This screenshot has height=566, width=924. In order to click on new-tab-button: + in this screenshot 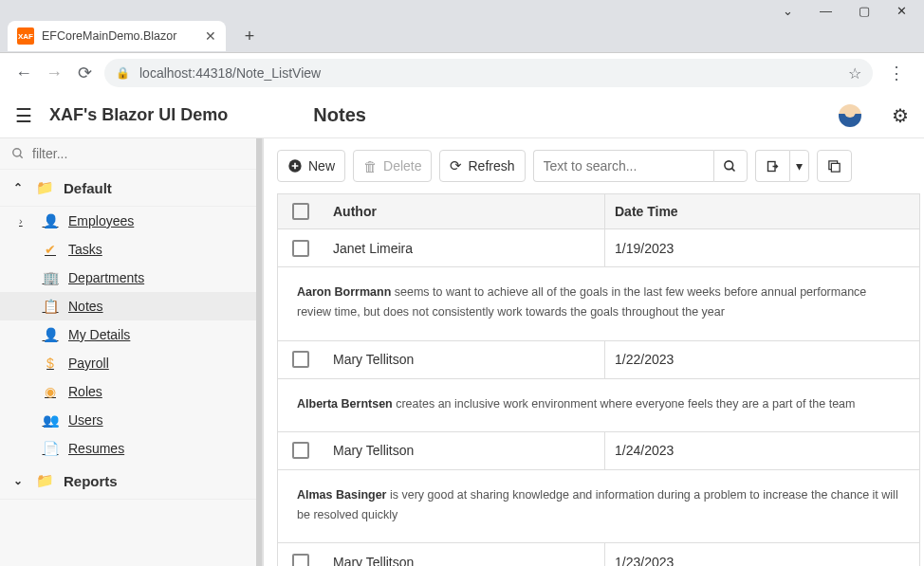, I will do `click(249, 36)`.